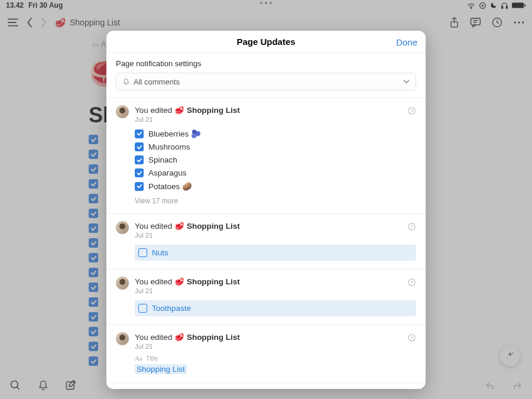  I want to click on chevron-down-icon, so click(407, 82).